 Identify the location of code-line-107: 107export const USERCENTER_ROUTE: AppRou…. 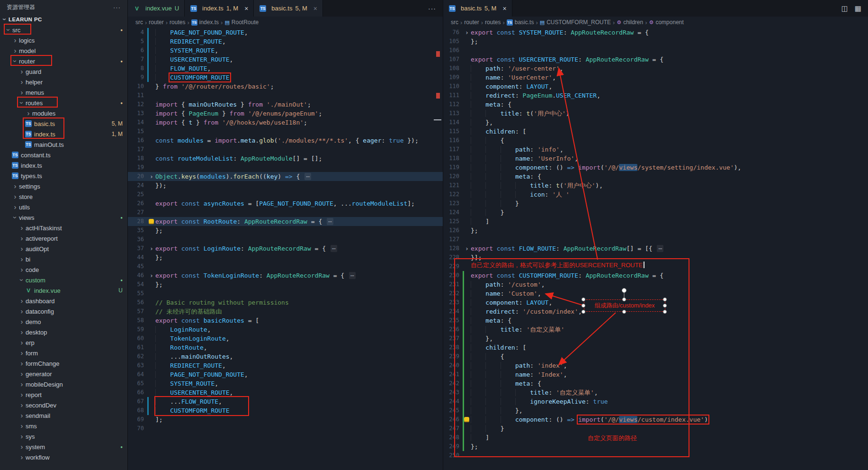
(655, 60).